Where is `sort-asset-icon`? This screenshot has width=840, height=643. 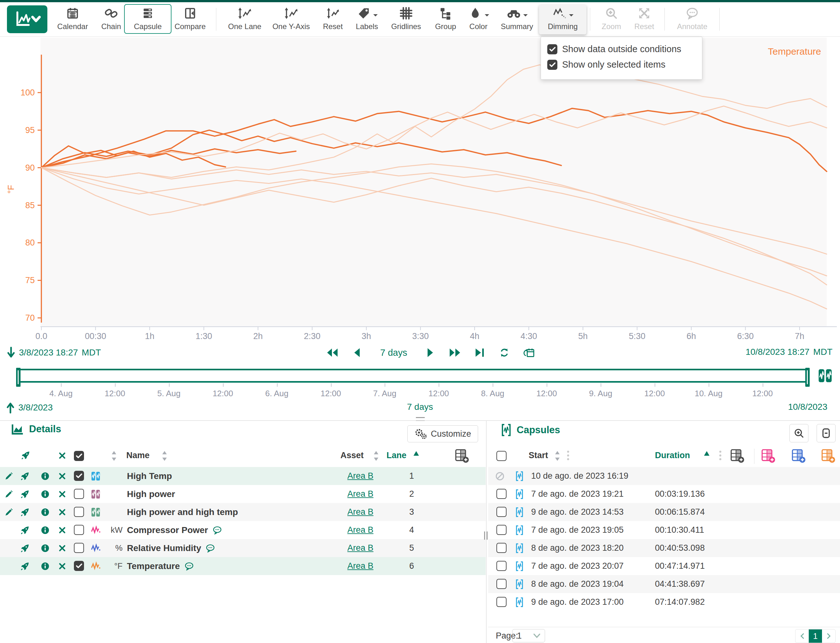 sort-asset-icon is located at coordinates (376, 457).